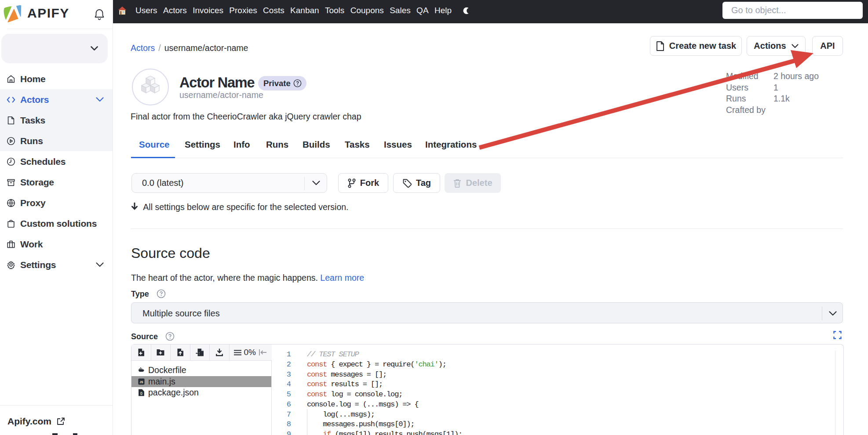 The width and height of the screenshot is (868, 435). Describe the element at coordinates (142, 382) in the screenshot. I see `svg-text: JS` at that location.